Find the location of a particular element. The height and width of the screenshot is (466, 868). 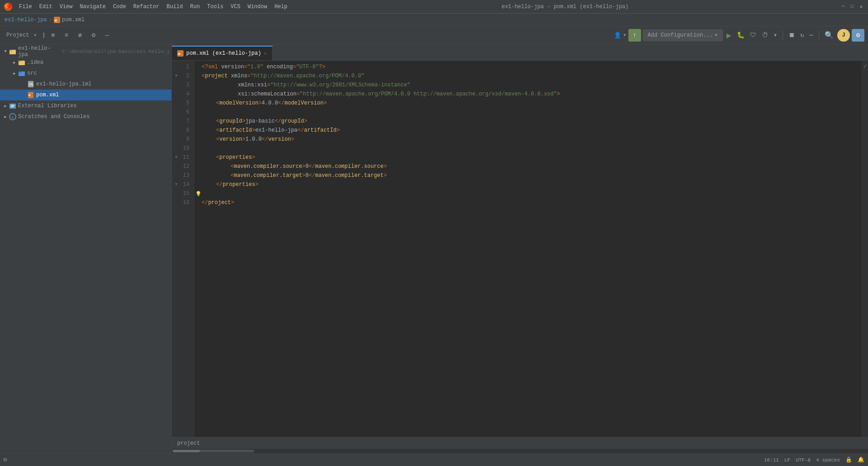

horizontal-scrollbar is located at coordinates (520, 451).